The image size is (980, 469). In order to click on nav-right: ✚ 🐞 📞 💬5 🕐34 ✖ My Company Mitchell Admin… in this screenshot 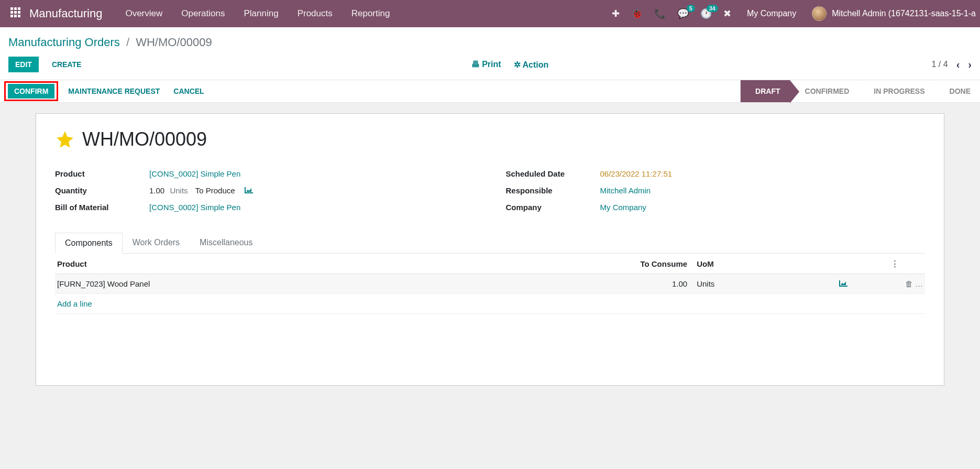, I will do `click(794, 14)`.